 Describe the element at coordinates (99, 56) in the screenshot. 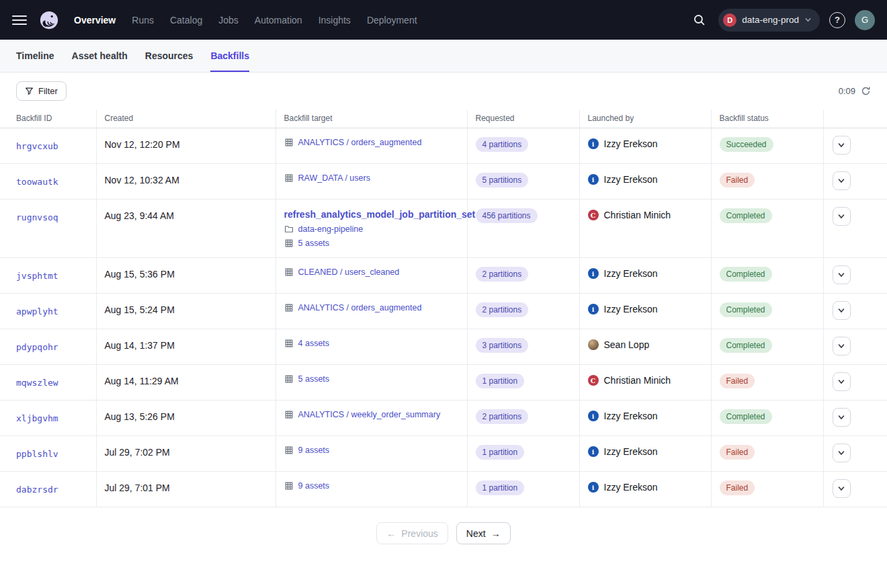

I see `tab-asset-health: Asset health` at that location.